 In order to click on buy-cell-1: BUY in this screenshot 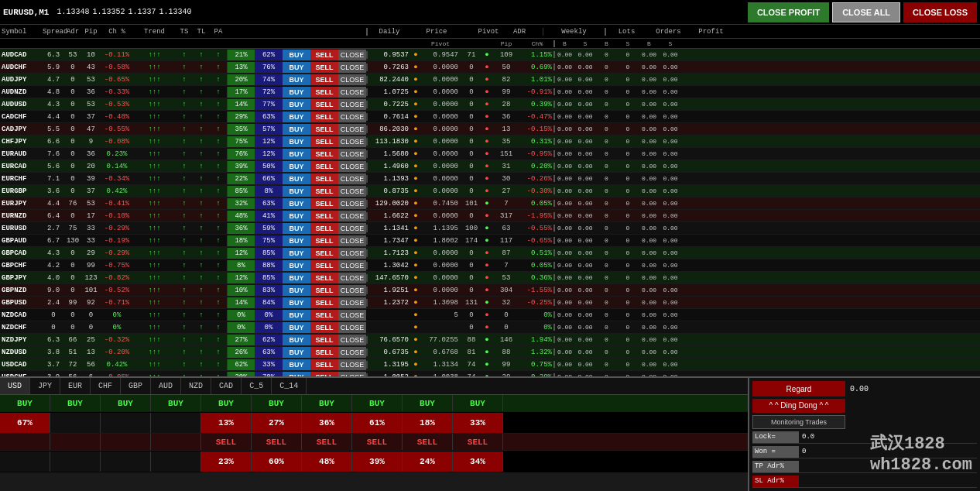, I will do `click(76, 403)`.